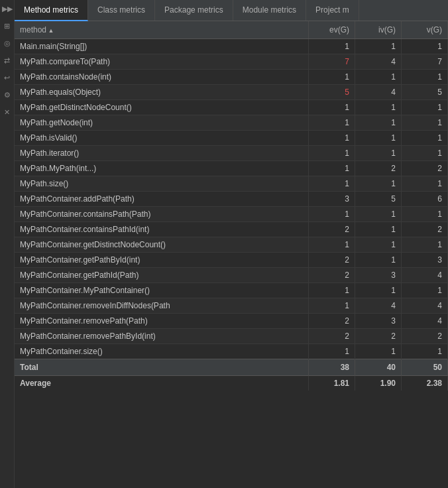  I want to click on cell-method: MyPathContainer.containsPath(Path), so click(162, 215).